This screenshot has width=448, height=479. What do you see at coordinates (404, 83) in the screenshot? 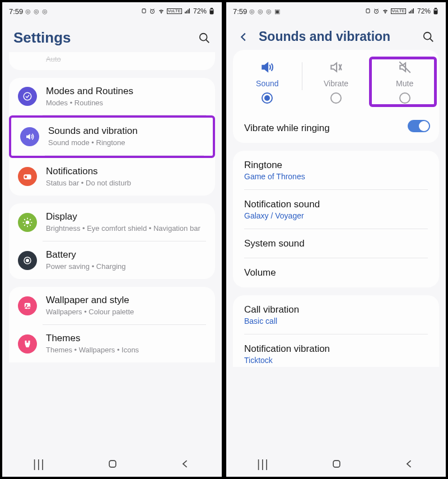
I see `mode-label: Mute` at bounding box center [404, 83].